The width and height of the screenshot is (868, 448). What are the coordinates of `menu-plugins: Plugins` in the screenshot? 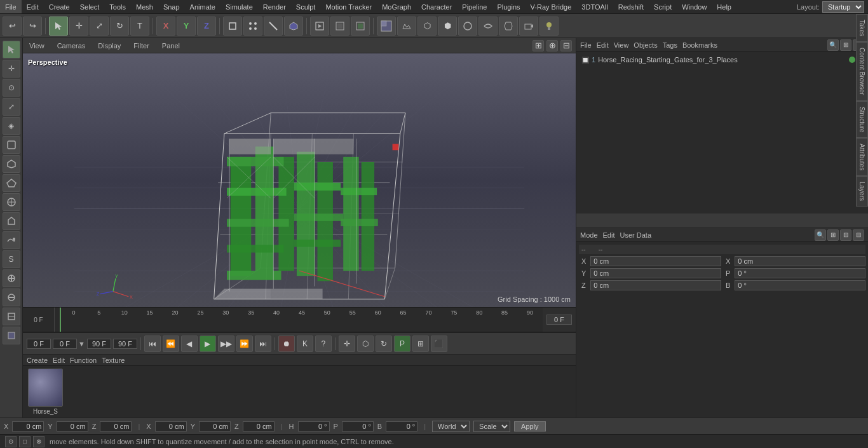 It's located at (508, 6).